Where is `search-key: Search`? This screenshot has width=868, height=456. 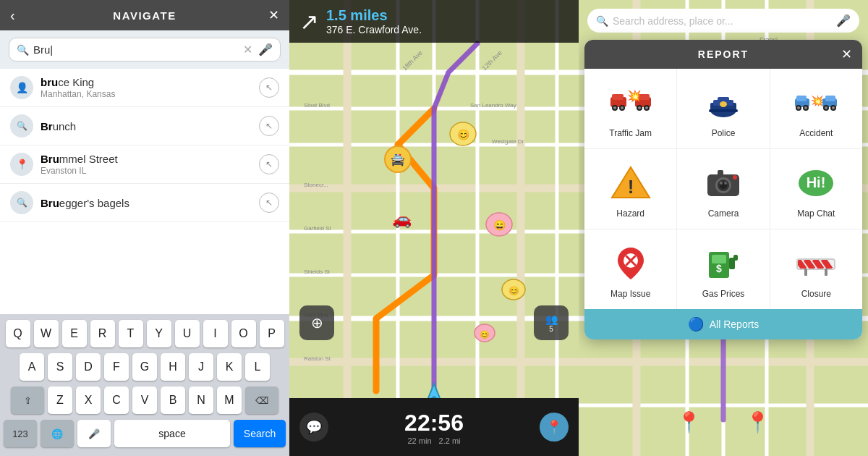
search-key: Search is located at coordinates (260, 434).